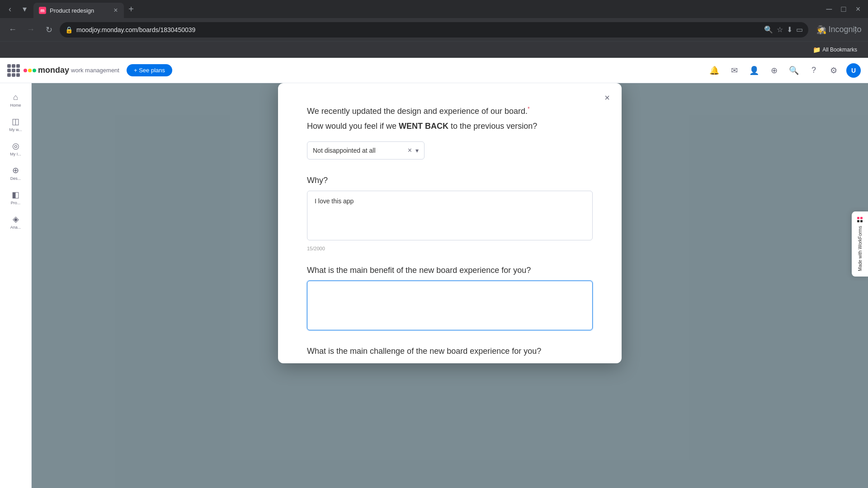 The width and height of the screenshot is (868, 488). Describe the element at coordinates (24, 9) in the screenshot. I see `tab-dropdown: ▾` at that location.